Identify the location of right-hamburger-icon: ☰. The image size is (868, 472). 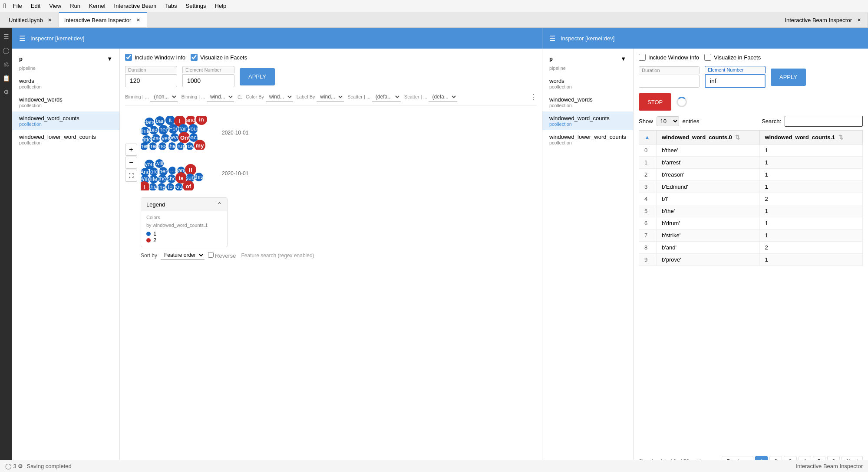
(552, 38).